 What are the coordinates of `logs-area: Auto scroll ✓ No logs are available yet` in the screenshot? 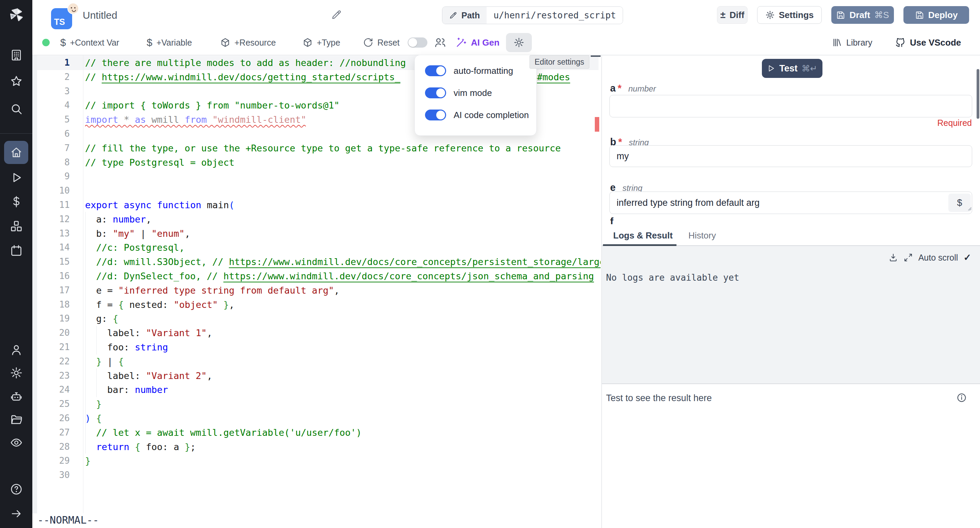 It's located at (791, 315).